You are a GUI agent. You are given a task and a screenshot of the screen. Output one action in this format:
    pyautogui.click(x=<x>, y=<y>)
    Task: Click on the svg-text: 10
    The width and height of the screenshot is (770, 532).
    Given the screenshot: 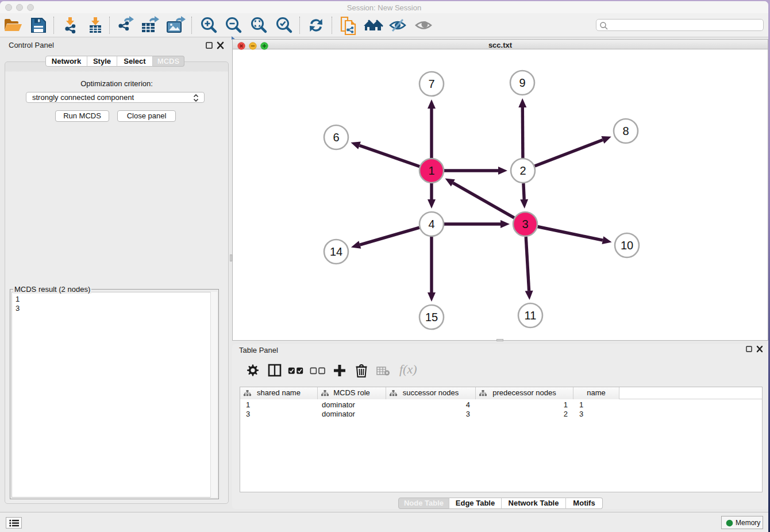 What is the action you would take?
    pyautogui.click(x=627, y=245)
    